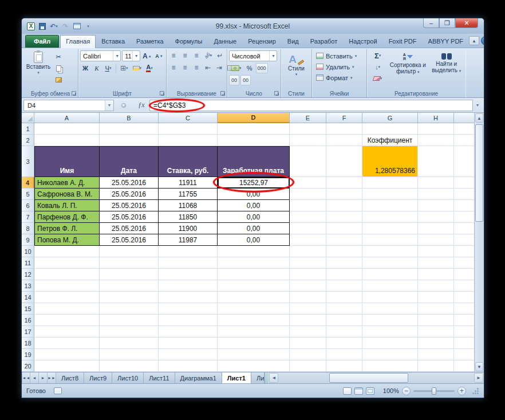 Image resolution: width=505 pixels, height=420 pixels. What do you see at coordinates (31, 26) in the screenshot?
I see `excel-logo-icon: X` at bounding box center [31, 26].